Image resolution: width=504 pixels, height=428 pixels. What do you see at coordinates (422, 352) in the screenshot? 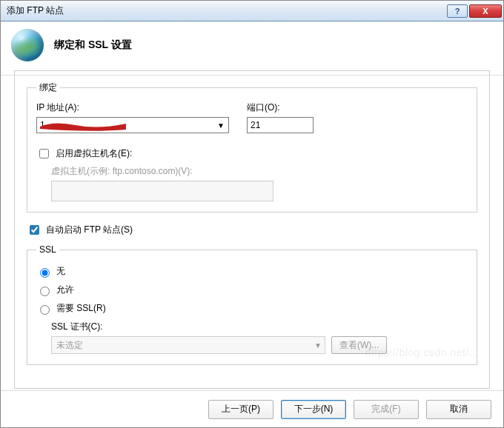
I see `watermark-text: https://blog.csdn.net/...` at bounding box center [422, 352].